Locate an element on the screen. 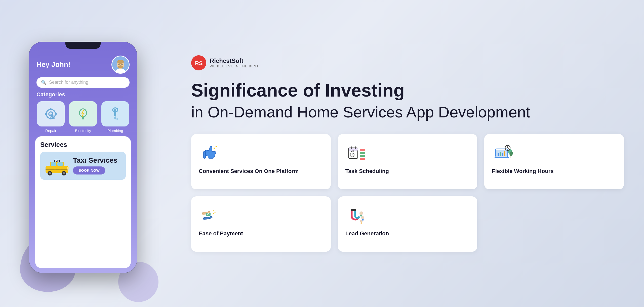  logo-badge: RS is located at coordinates (199, 63).